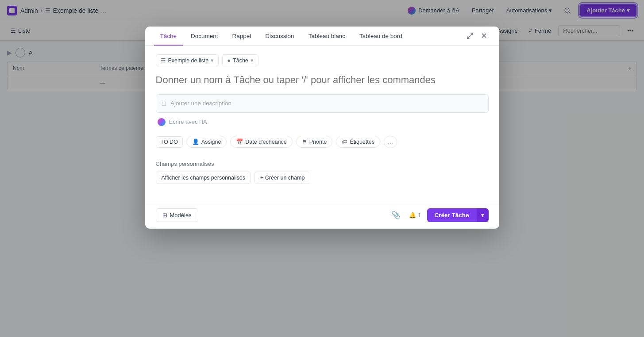 This screenshot has width=644, height=337. What do you see at coordinates (162, 122) in the screenshot?
I see `ai-write-icon` at bounding box center [162, 122].